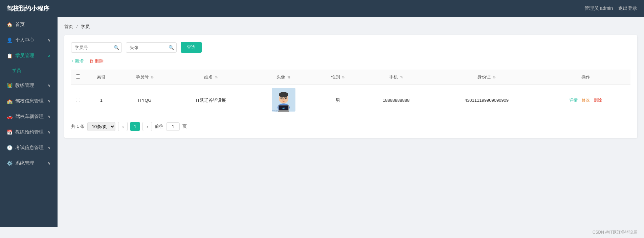 The image size is (644, 238). Describe the element at coordinates (9, 163) in the screenshot. I see `sys-icon: ⚙️` at that location.